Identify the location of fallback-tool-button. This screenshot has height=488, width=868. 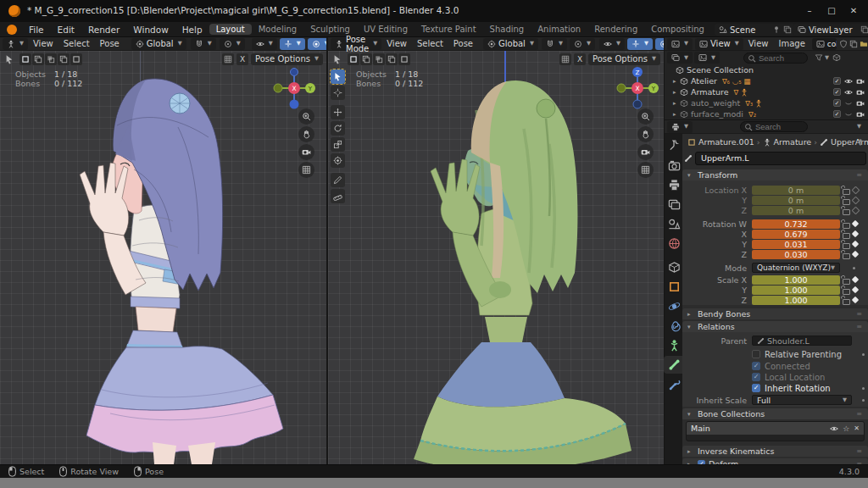
(228, 59).